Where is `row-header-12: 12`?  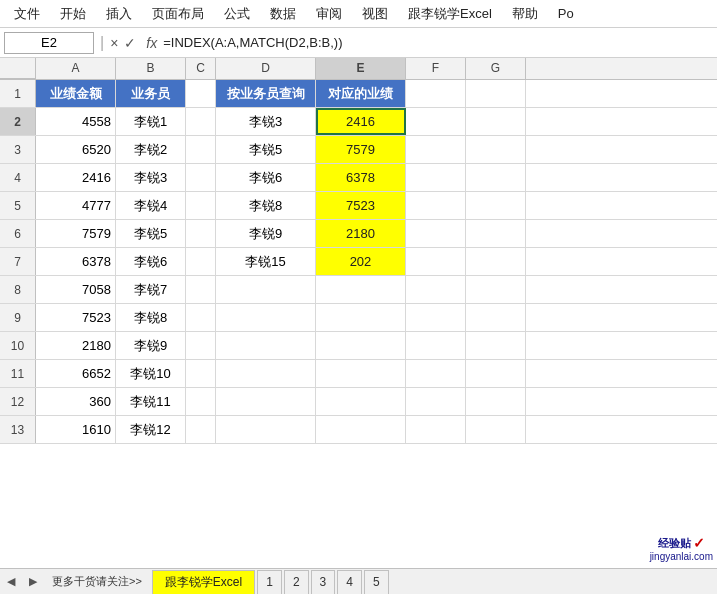
row-header-12: 12 is located at coordinates (18, 402).